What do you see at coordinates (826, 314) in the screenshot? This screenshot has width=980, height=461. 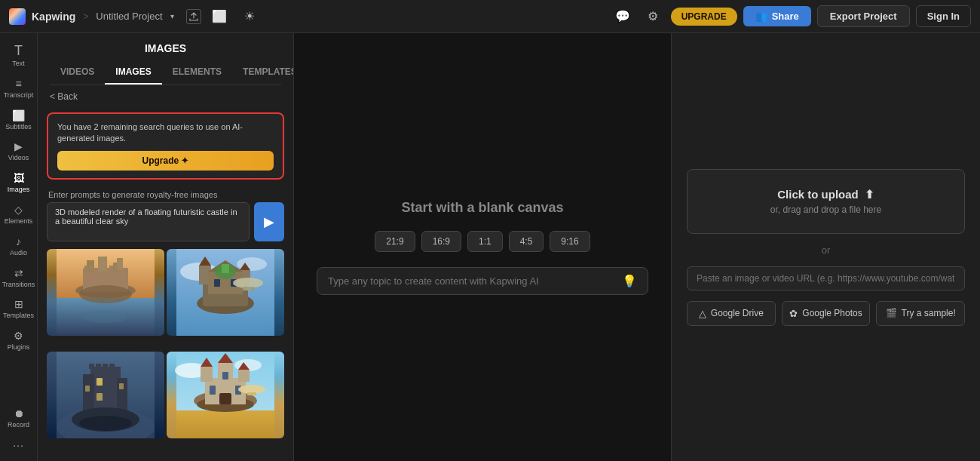 I see `google-photos-button: ✿ Google Photos` at bounding box center [826, 314].